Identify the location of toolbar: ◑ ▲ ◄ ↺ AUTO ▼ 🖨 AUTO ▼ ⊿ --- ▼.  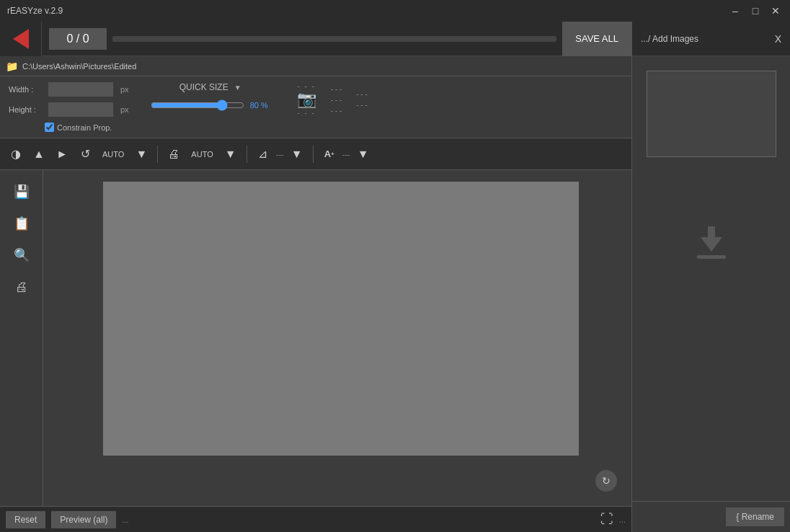
(316, 154).